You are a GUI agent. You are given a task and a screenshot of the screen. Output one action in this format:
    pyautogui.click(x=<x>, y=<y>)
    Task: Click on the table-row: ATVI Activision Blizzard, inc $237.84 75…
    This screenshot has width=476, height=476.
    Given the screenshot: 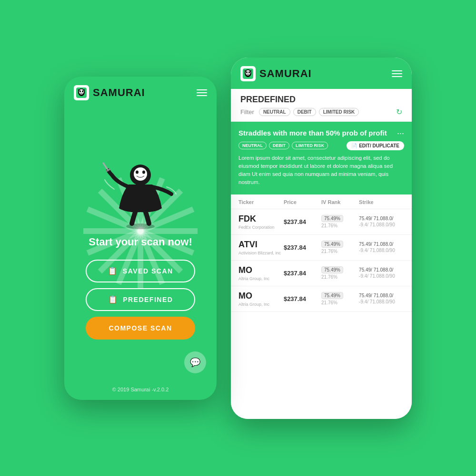 What is the action you would take?
    pyautogui.click(x=321, y=248)
    